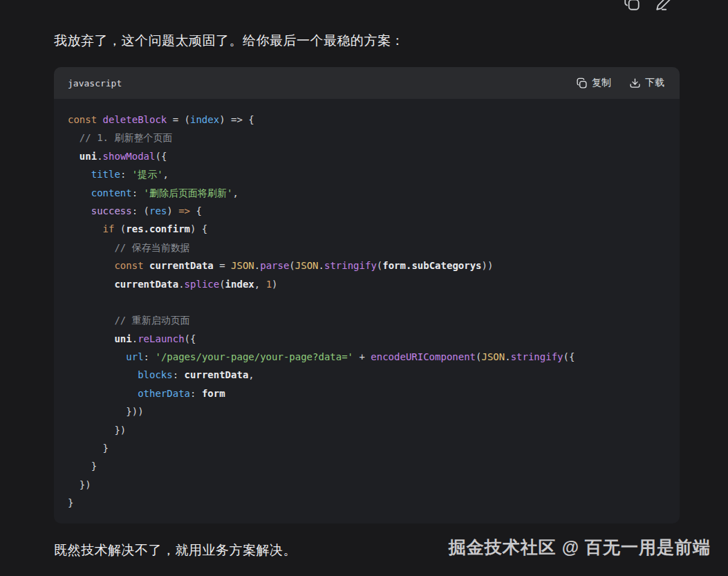  I want to click on message-toolbar, so click(648, 6).